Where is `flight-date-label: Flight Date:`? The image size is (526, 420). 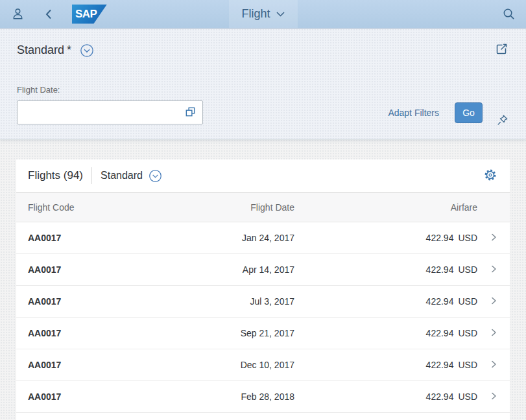
flight-date-label: Flight Date: is located at coordinates (263, 89).